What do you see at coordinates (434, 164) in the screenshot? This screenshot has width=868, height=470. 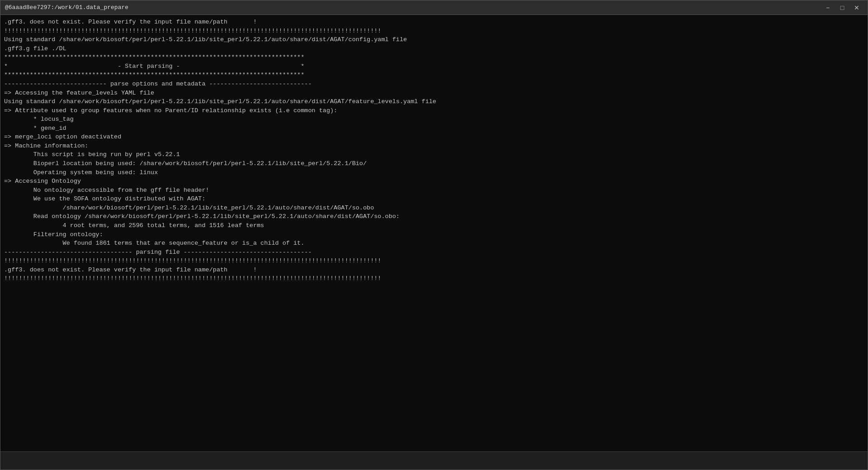 I see `terminal-line: Bioperl location being used: /share/work…` at bounding box center [434, 164].